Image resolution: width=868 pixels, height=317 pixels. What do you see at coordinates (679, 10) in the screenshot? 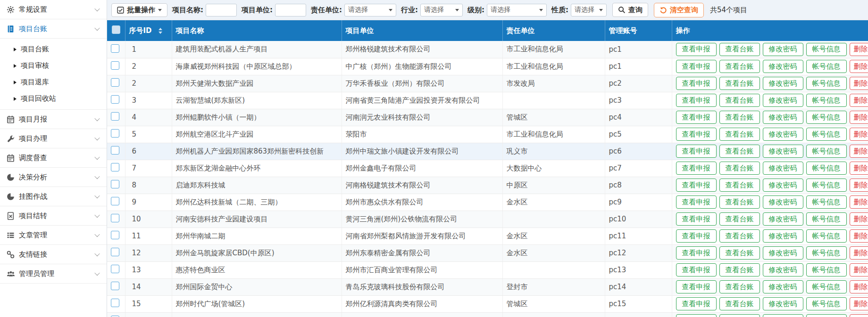
I see `clear-search-button: 清空查询` at bounding box center [679, 10].